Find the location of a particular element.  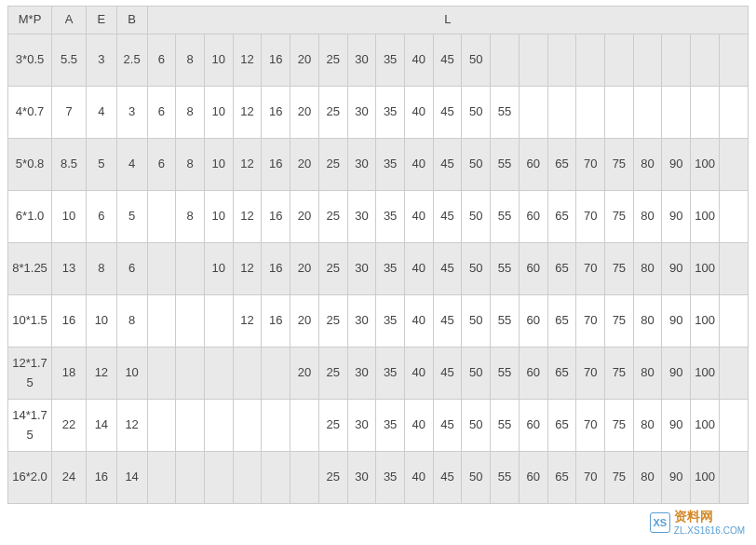

b: 12 is located at coordinates (132, 426).